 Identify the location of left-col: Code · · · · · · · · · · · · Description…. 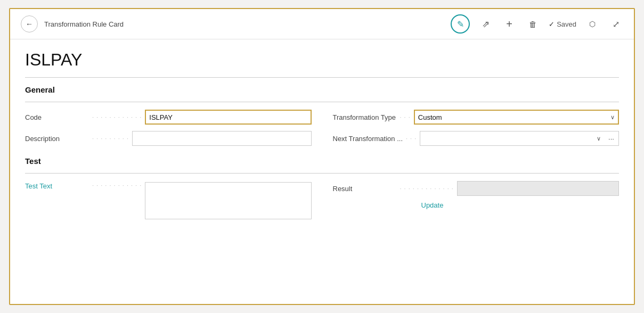
(168, 128).